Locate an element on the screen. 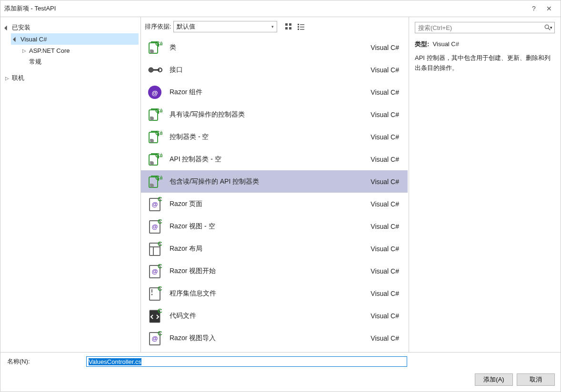 This screenshot has width=561, height=392. template-item: 控制器类 - 空Visual C# is located at coordinates (274, 137).